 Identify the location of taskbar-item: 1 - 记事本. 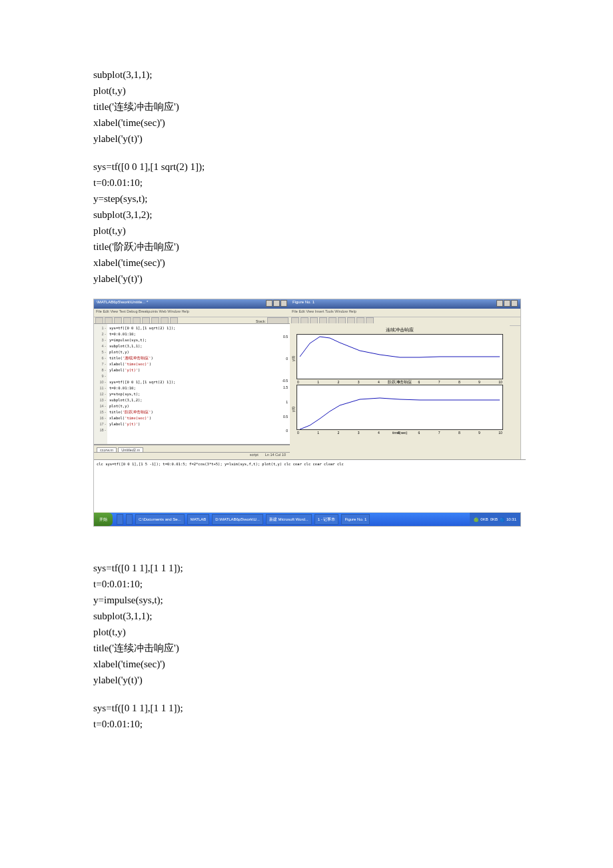
(326, 519).